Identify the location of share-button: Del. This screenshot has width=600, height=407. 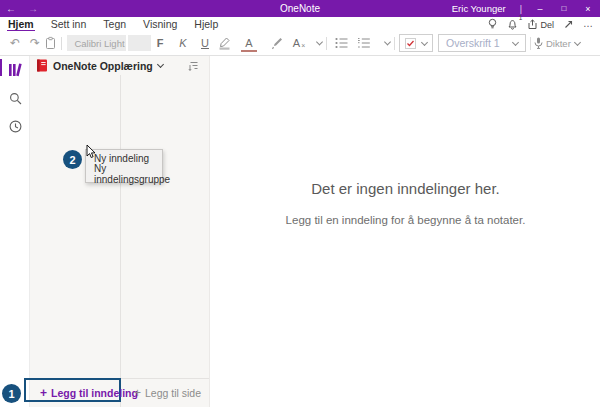
(540, 24).